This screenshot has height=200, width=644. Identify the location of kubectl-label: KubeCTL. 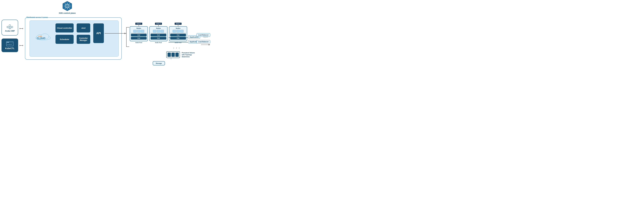
(10, 48).